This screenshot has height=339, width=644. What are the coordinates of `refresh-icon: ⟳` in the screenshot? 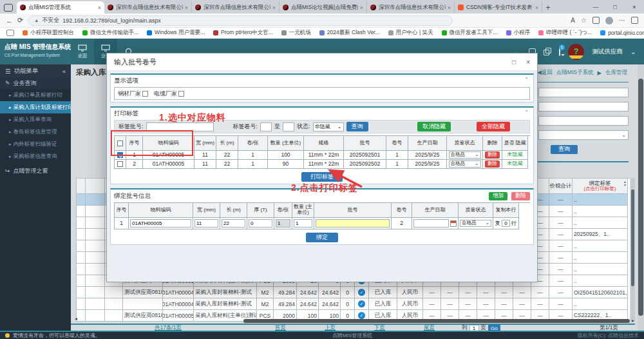 It's located at (21, 21).